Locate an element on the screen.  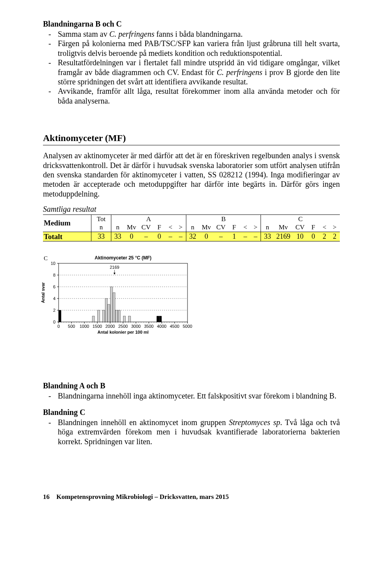
cell: 1 is located at coordinates (234, 237).